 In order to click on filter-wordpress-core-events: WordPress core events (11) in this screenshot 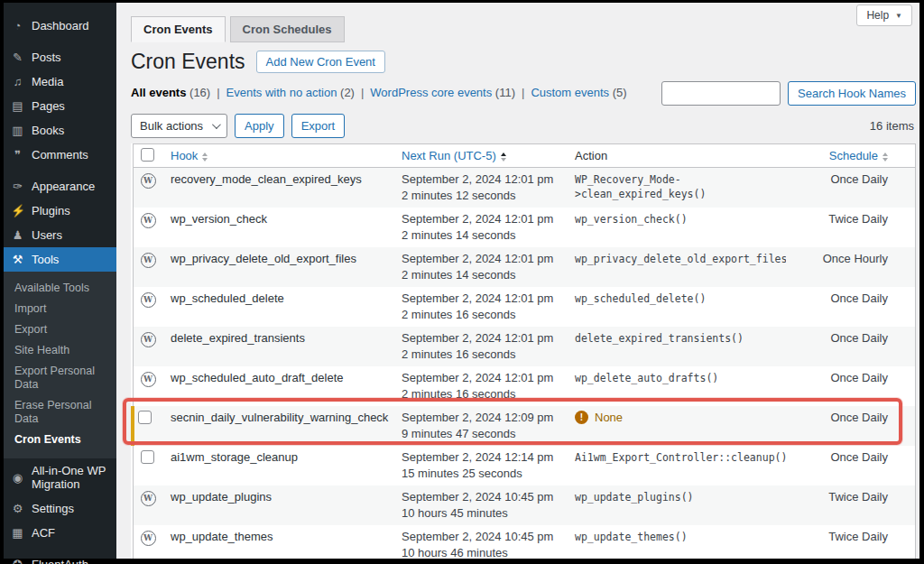, I will do `click(442, 92)`.